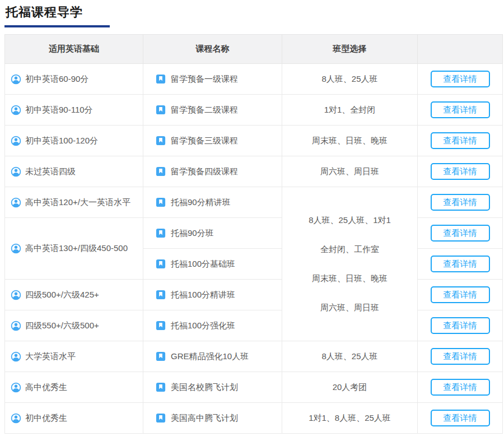  I want to click on english-basis-cell: 四级550+/六级500+, so click(74, 326).